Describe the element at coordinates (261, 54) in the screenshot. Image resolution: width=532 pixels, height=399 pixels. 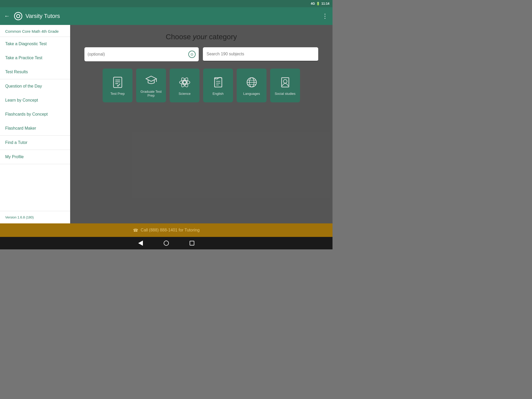
I see `subject-search-right` at that location.